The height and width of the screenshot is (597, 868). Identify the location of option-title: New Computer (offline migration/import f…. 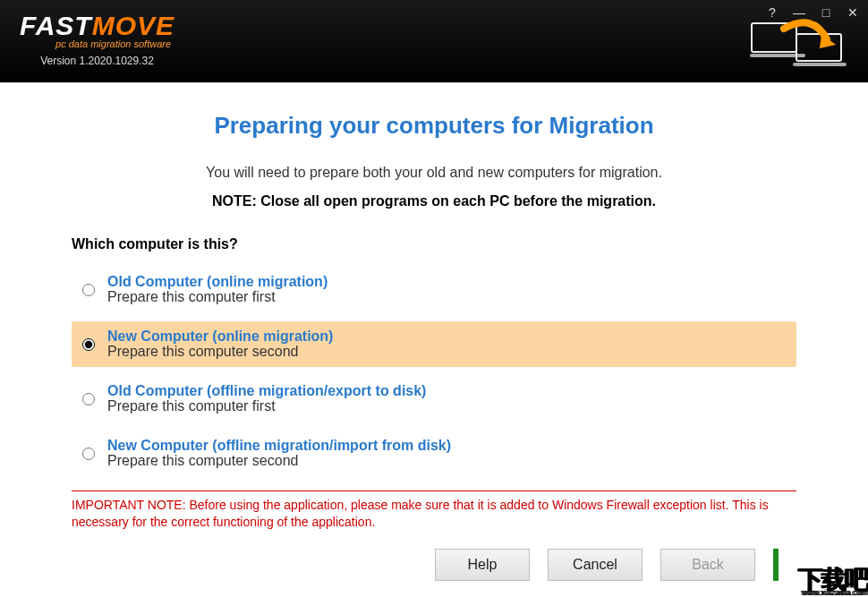
(279, 446).